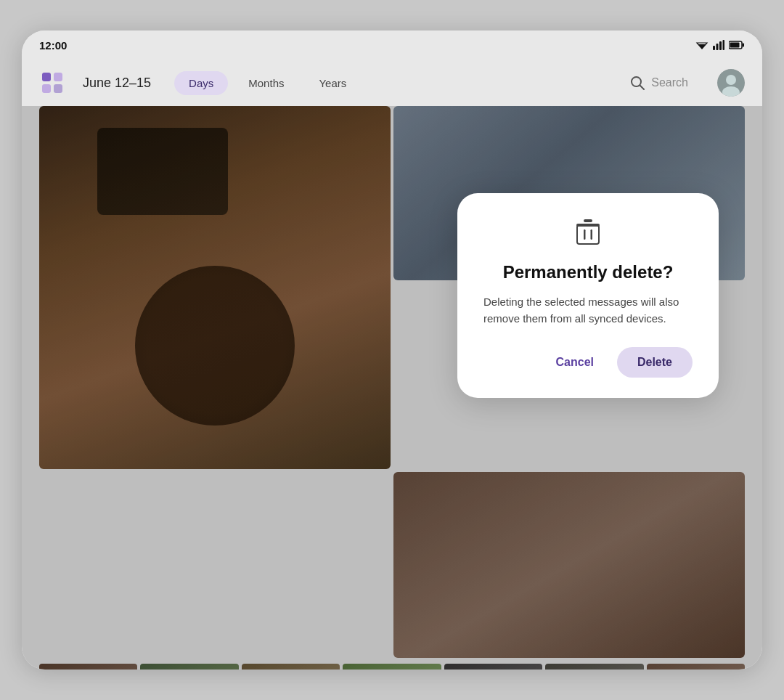 The height and width of the screenshot is (700, 784). I want to click on status-time: 12:00, so click(53, 45).